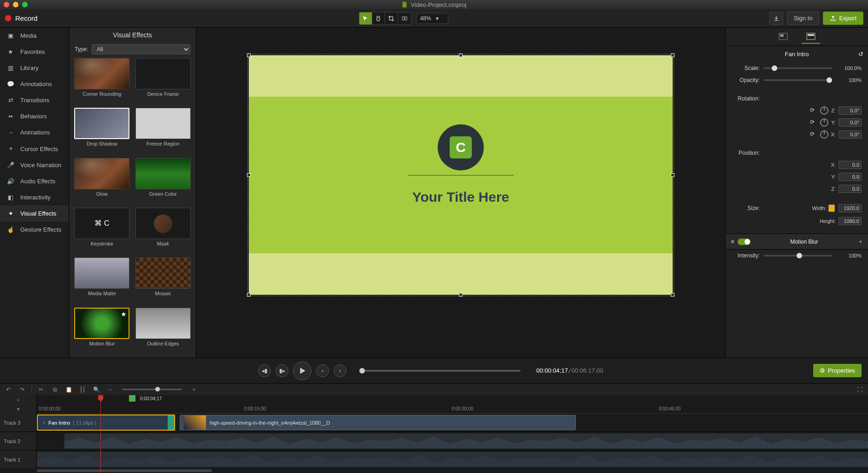  Describe the element at coordinates (34, 181) in the screenshot. I see `sidebar-item-audio-effects: 🔊Audio Effects` at that location.